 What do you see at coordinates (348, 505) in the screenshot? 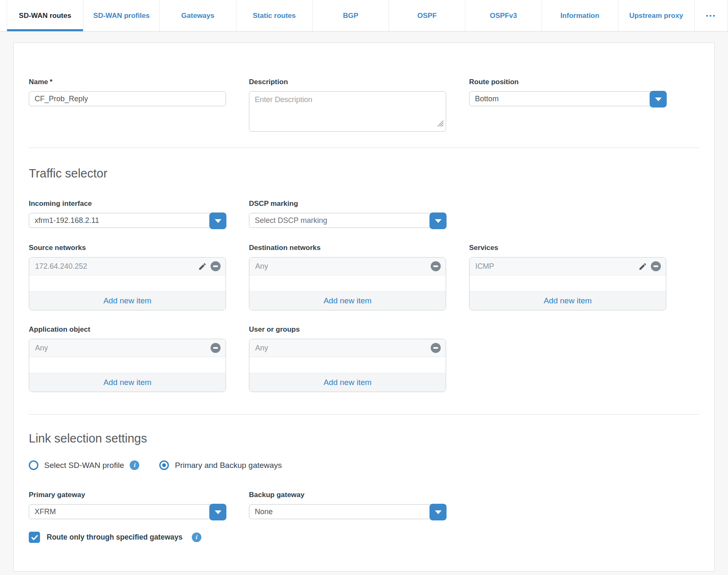
I see `backup-gateway-field-group: Backup gateway None` at bounding box center [348, 505].